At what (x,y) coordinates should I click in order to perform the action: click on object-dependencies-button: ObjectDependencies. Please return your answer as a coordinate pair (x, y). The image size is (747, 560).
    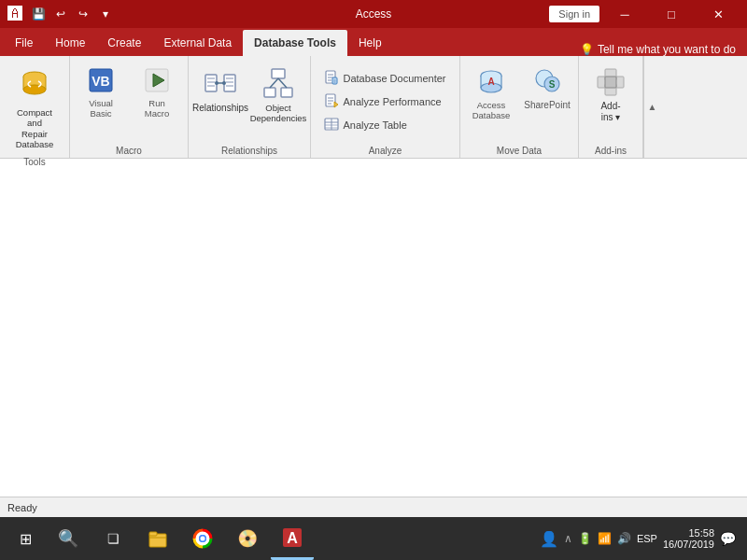
    Looking at the image, I should click on (278, 95).